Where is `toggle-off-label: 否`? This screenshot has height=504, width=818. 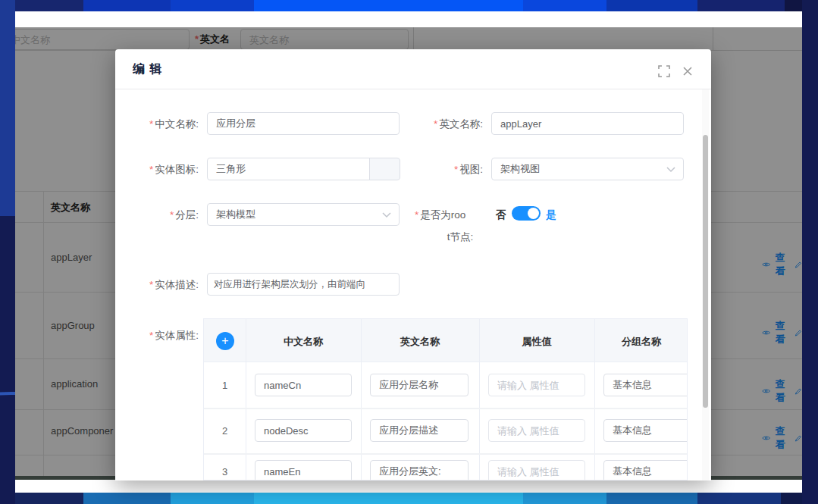 toggle-off-label: 否 is located at coordinates (501, 215).